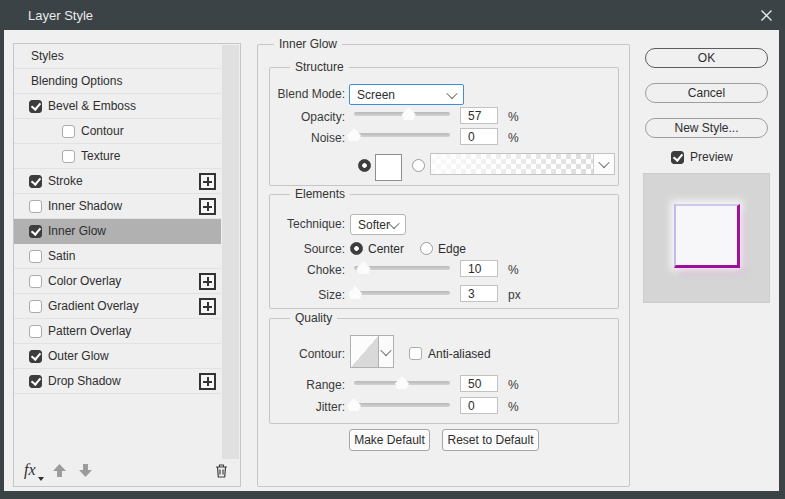  Describe the element at coordinates (354, 404) in the screenshot. I see `jitter-slider-thumb` at that location.